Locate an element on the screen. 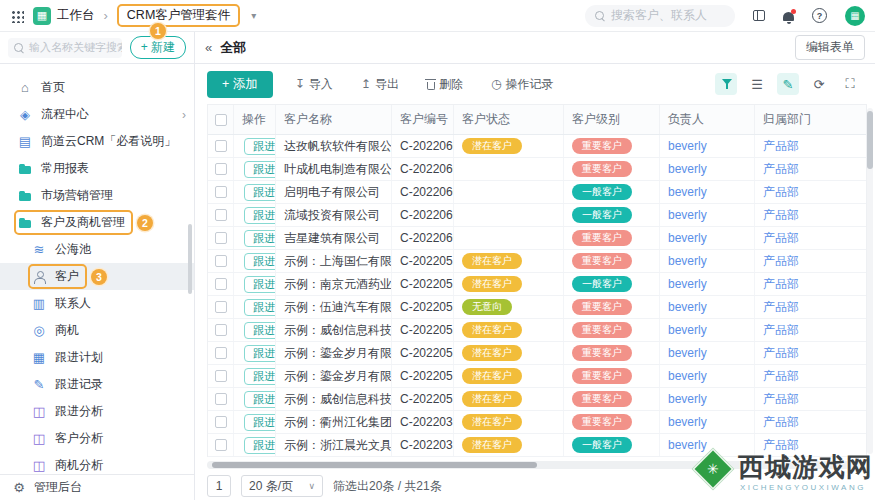 The width and height of the screenshot is (875, 500). new-button: + 新建 1 is located at coordinates (158, 48).